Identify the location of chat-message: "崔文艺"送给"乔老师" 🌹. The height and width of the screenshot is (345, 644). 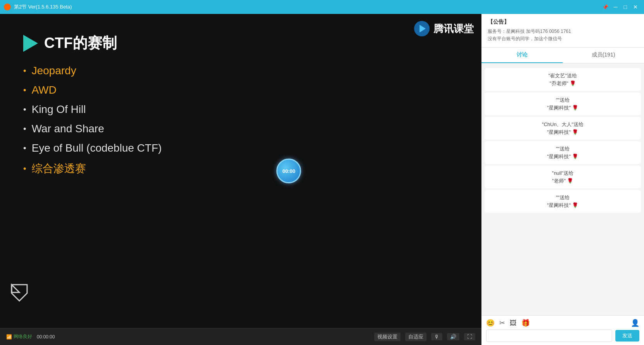
(563, 80).